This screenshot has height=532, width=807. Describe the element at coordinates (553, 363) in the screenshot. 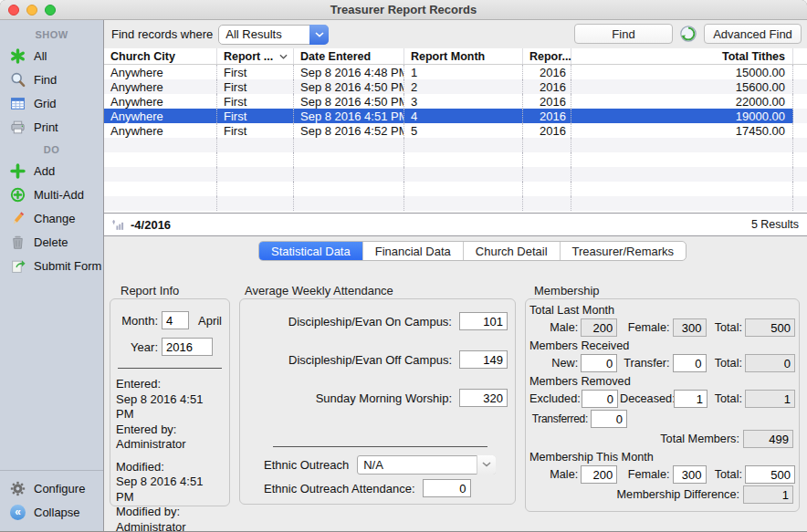

I see `new-members-label: New:` at that location.